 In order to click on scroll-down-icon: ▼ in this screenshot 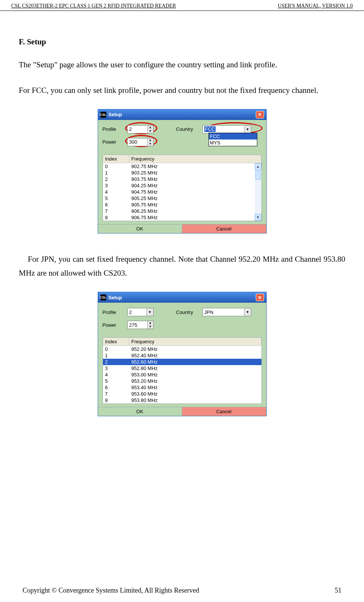, I will do `click(258, 217)`.